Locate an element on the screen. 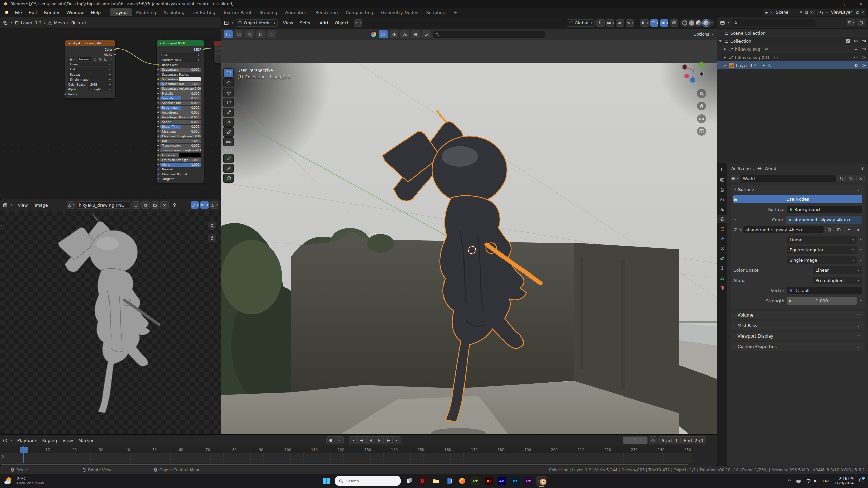 This screenshot has width=868, height=488. blender-taskbar-icon is located at coordinates (541, 481).